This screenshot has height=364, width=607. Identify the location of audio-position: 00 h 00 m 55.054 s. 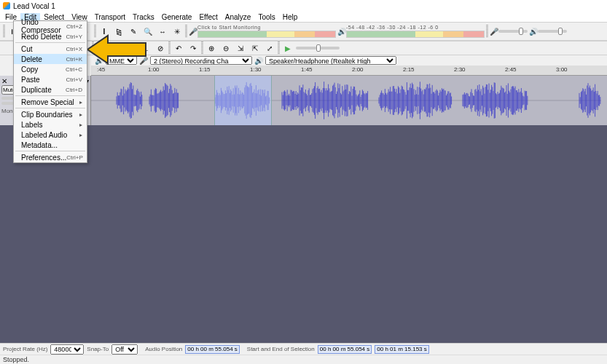
(213, 349).